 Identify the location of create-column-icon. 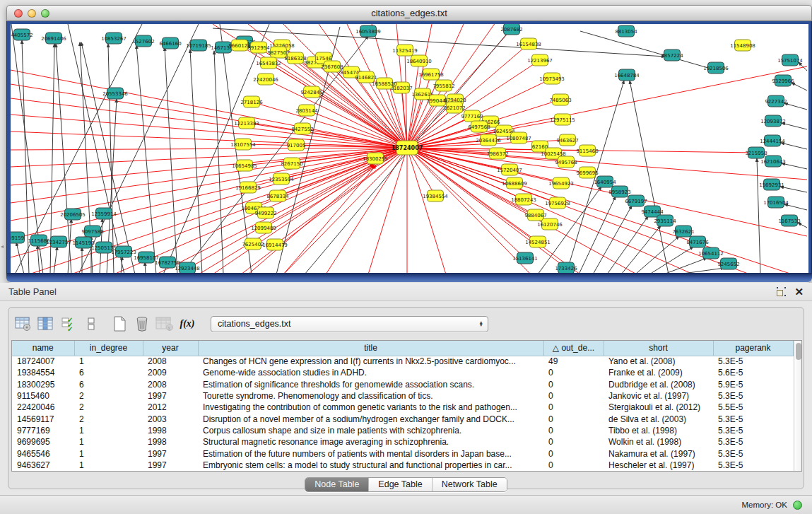
(119, 324).